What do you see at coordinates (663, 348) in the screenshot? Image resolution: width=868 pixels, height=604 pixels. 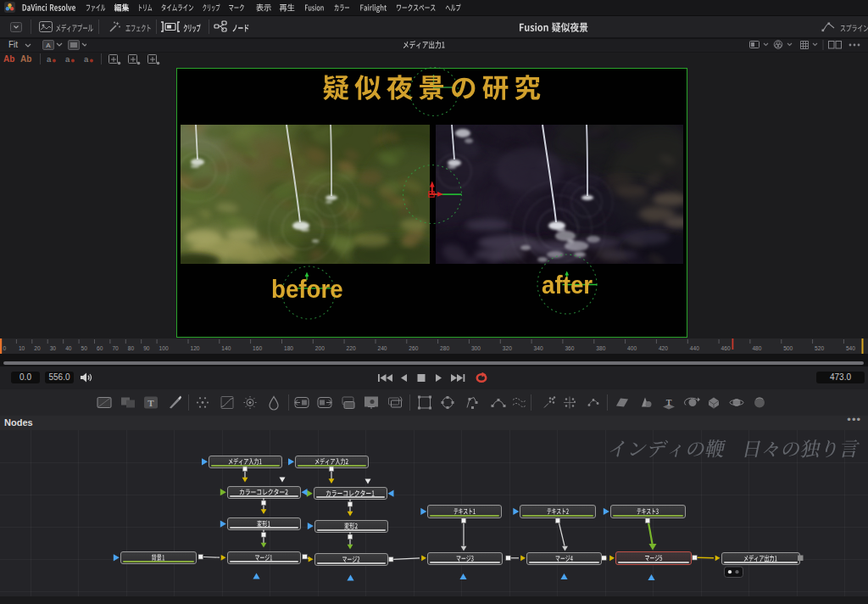 I see `svg-text: 420` at bounding box center [663, 348].